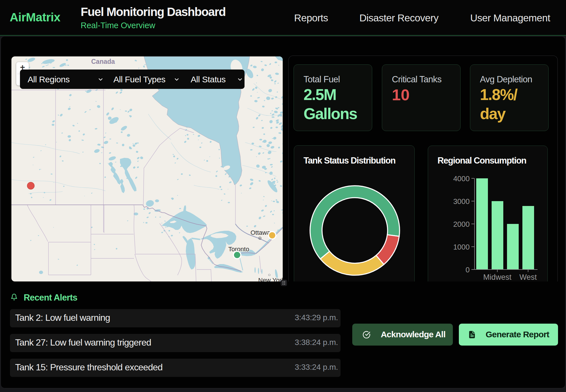  I want to click on svg-text: Canada, so click(103, 62).